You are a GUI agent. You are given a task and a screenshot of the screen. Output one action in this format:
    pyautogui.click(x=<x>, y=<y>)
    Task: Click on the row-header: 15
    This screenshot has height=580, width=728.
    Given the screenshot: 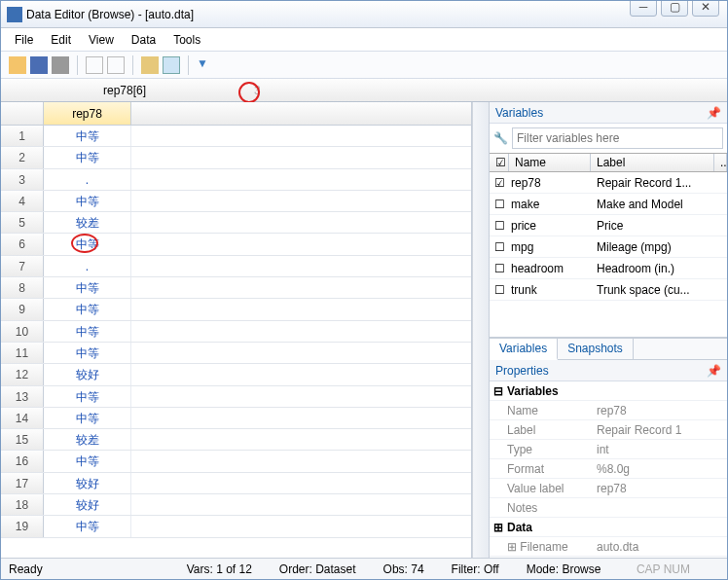 What is the action you would take?
    pyautogui.click(x=22, y=440)
    